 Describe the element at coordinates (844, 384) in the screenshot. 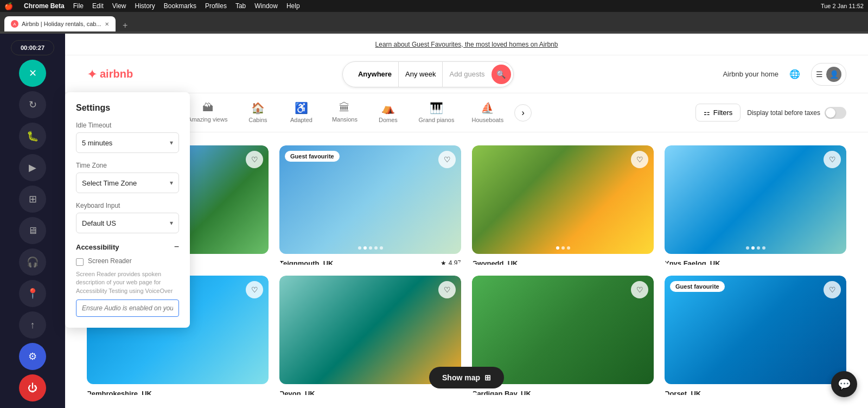

I see `chat-icon: 💬` at that location.